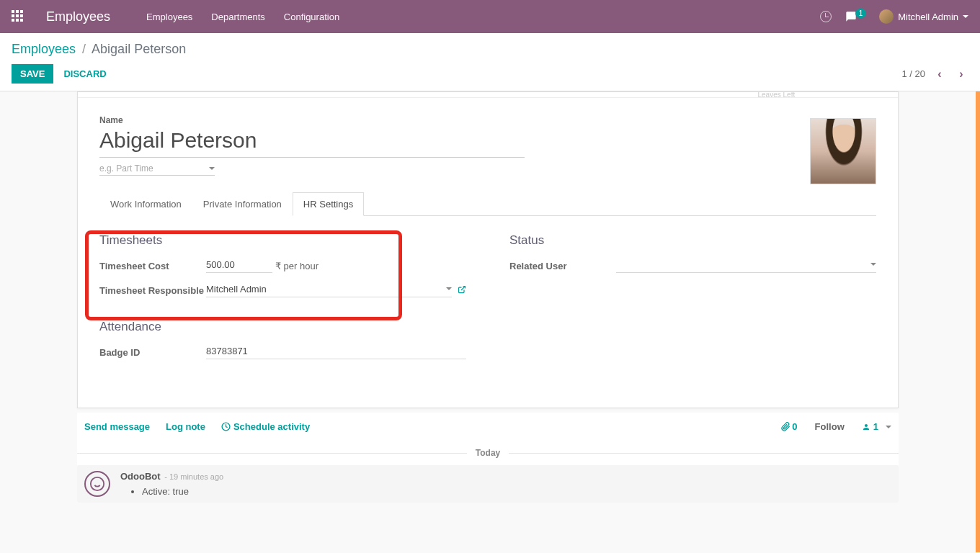  I want to click on discard-button: DISCARD, so click(85, 73).